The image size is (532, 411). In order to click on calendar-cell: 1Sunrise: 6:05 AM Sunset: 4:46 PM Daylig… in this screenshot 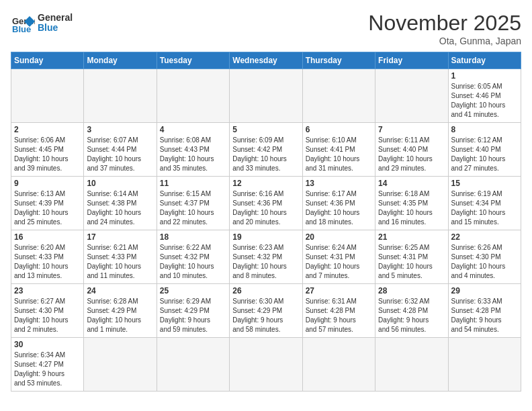, I will do `click(484, 96)`.